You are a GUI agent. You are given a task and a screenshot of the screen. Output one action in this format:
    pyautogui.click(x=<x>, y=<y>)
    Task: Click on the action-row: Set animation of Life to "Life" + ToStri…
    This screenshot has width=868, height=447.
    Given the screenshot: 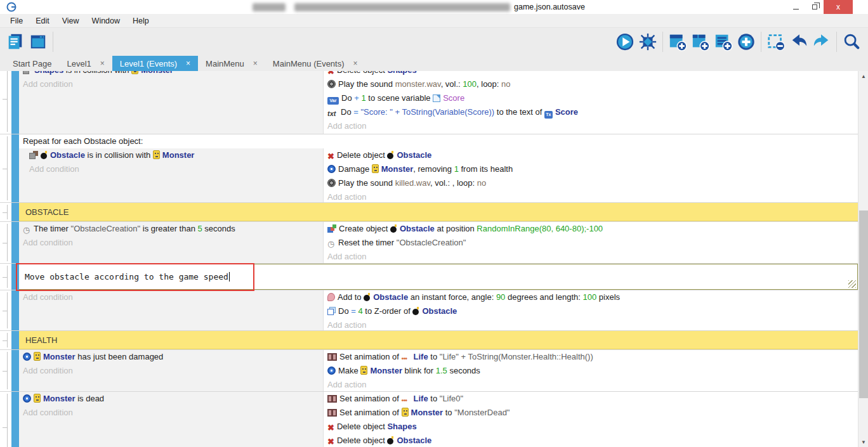 What is the action you would take?
    pyautogui.click(x=591, y=357)
    